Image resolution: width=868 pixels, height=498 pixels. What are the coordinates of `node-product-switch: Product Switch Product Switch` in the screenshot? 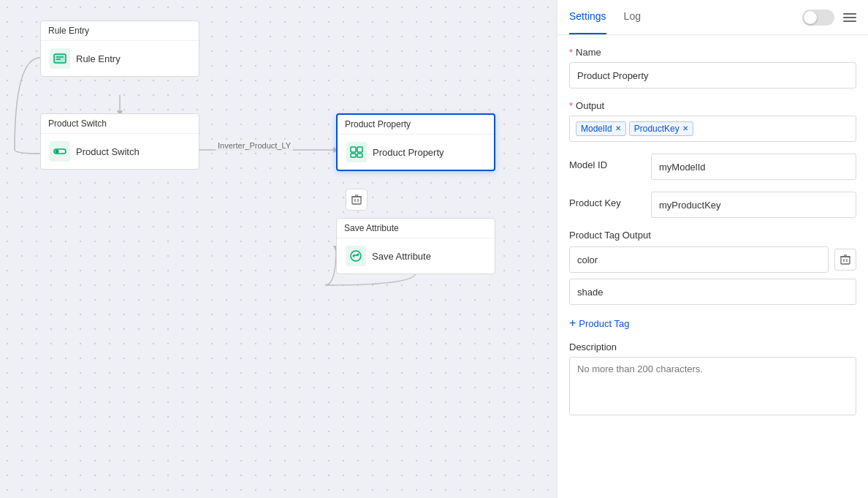 It's located at (120, 142).